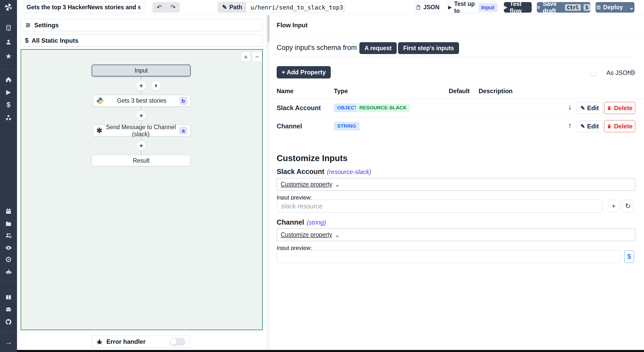 The image size is (644, 352). I want to click on zoom-in-button: +, so click(246, 57).